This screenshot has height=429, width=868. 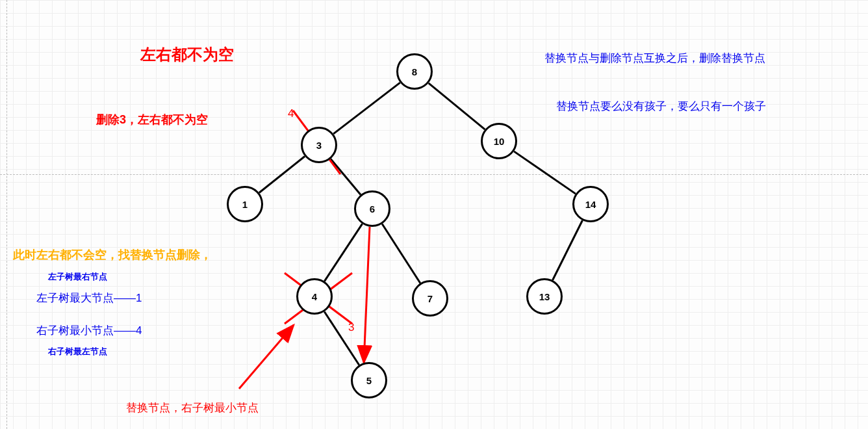 What do you see at coordinates (192, 408) in the screenshot?
I see `arrow-caption: 替换节点，右子树最小节点` at bounding box center [192, 408].